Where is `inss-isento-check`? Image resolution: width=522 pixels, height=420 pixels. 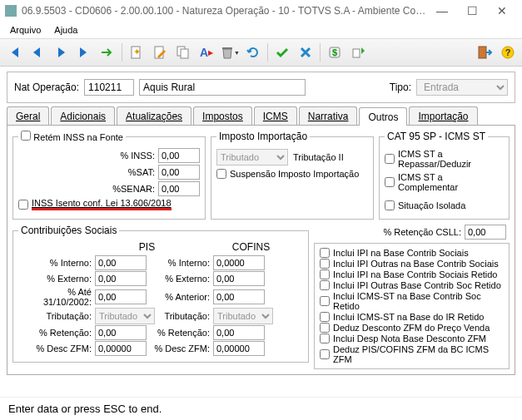 inss-isento-check is located at coordinates (23, 205).